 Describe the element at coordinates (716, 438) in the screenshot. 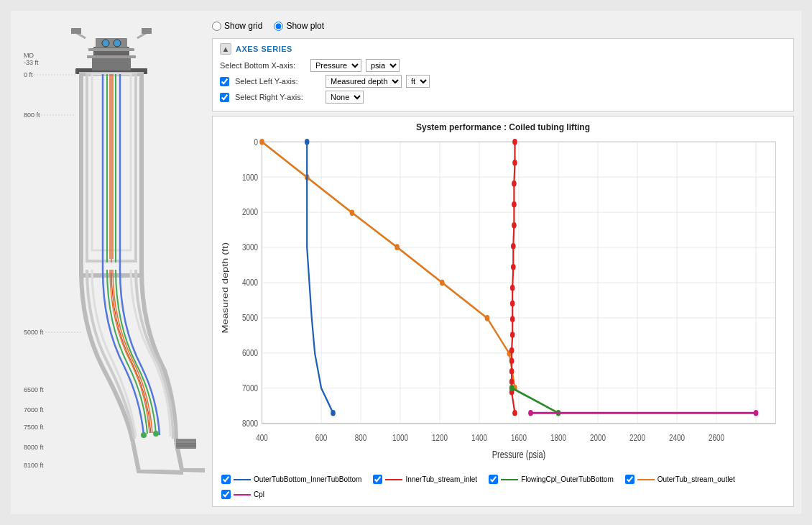

I see `svg-text: 2600` at that location.